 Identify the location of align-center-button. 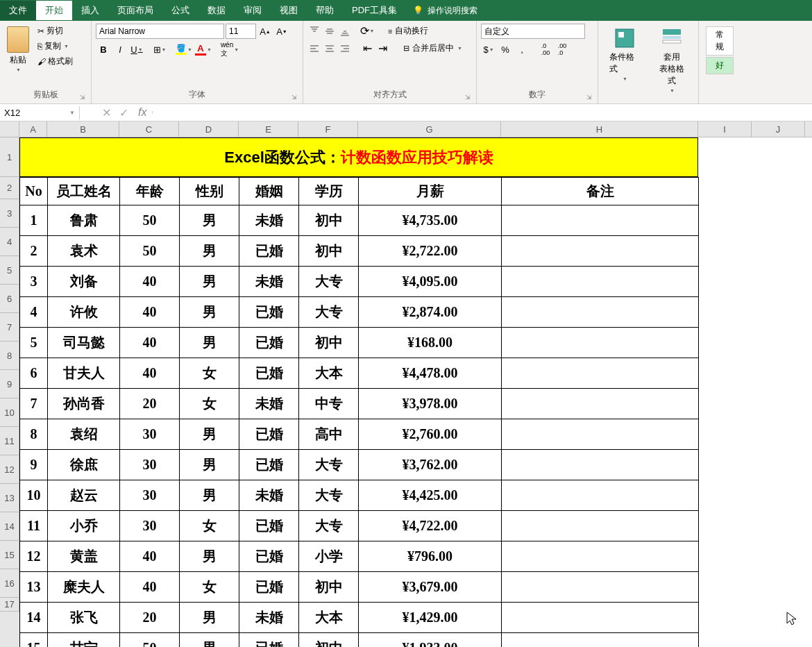
(330, 49).